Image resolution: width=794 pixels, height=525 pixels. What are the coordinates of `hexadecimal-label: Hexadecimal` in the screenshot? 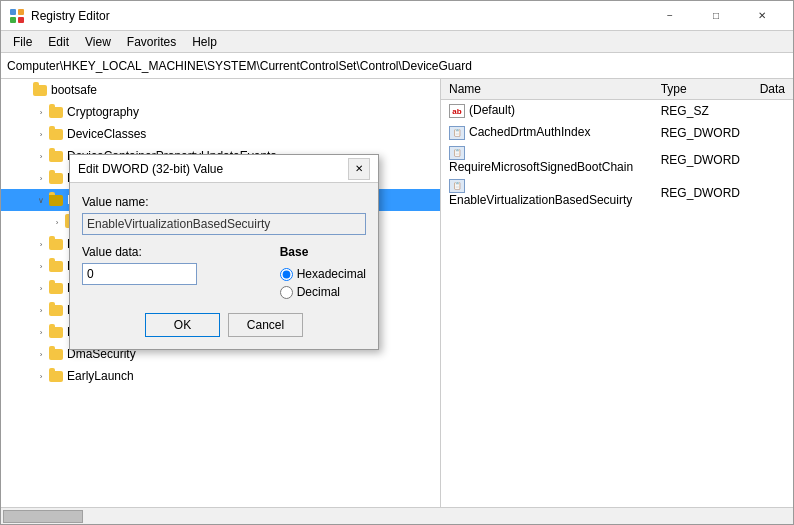 It's located at (332, 274).